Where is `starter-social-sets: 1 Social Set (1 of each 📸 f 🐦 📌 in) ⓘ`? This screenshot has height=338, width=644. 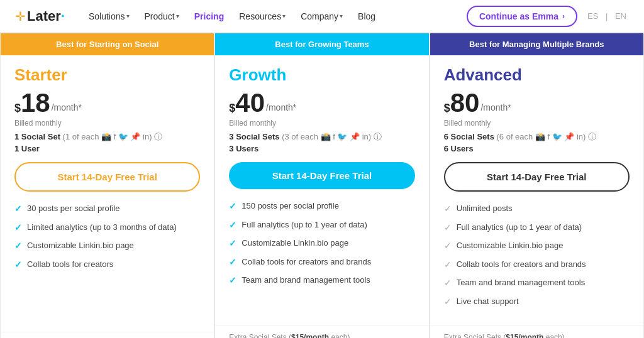 starter-social-sets: 1 Social Set (1 of each 📸 f 🐦 📌 in) ⓘ is located at coordinates (107, 137).